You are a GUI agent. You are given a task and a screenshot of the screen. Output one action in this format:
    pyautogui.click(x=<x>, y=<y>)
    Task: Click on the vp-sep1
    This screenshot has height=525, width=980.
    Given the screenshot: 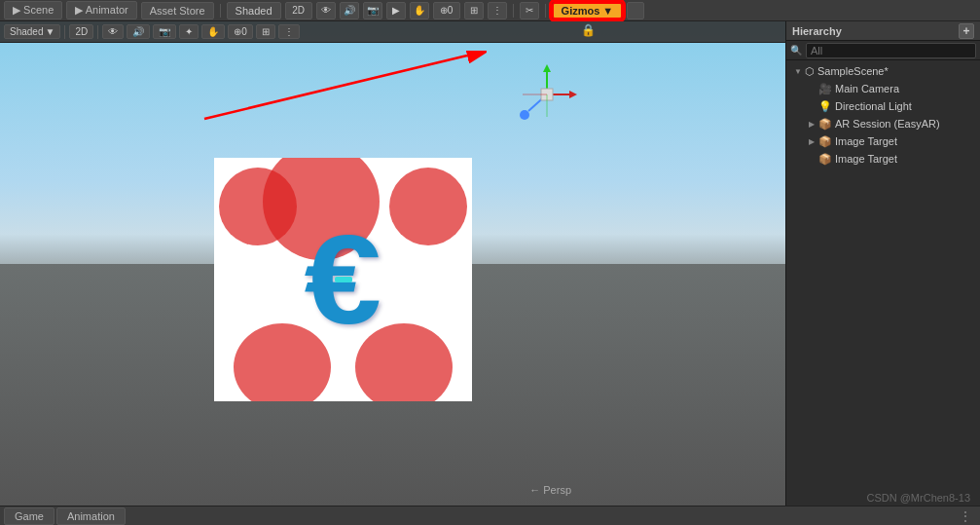 What is the action you would take?
    pyautogui.click(x=64, y=32)
    